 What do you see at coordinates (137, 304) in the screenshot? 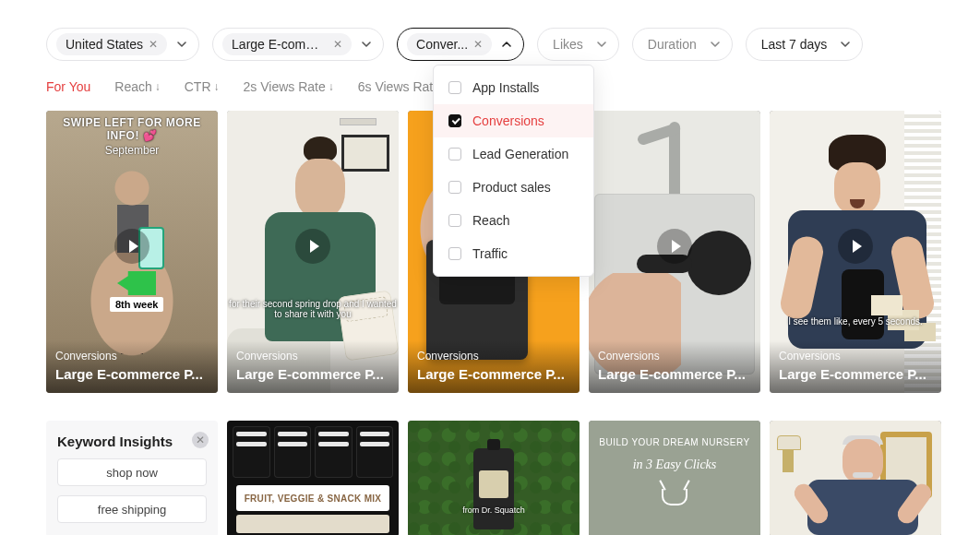
I see `overlay-week-badge: 8th week` at bounding box center [137, 304].